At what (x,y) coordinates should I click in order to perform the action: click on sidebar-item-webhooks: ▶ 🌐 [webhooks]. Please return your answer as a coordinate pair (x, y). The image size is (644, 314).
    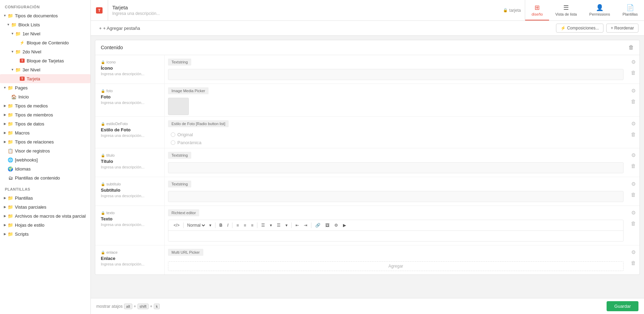
    Looking at the image, I should click on (45, 160).